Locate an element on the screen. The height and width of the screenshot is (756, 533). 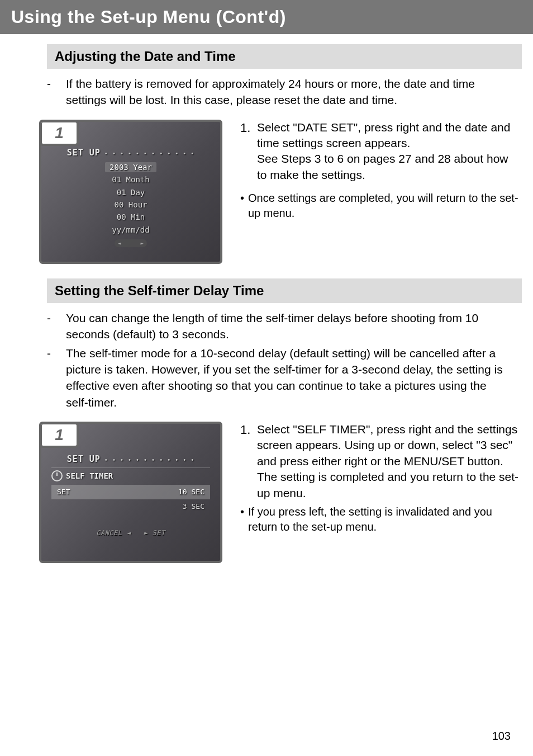
step-text: Select "DATE SET", press right and the d… is located at coordinates (388, 135).